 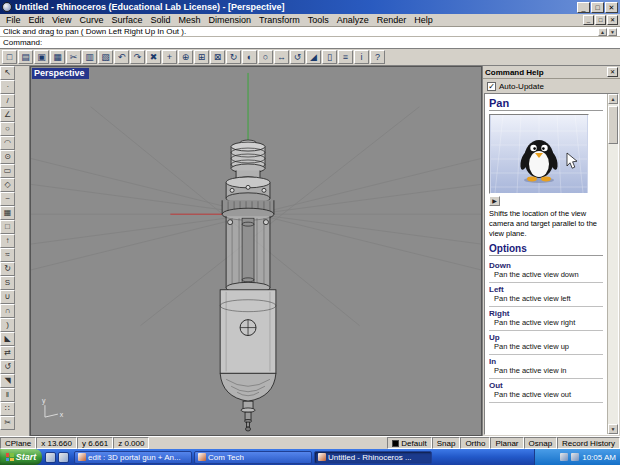 I want to click on help-close-icon: ✕, so click(x=612, y=72).